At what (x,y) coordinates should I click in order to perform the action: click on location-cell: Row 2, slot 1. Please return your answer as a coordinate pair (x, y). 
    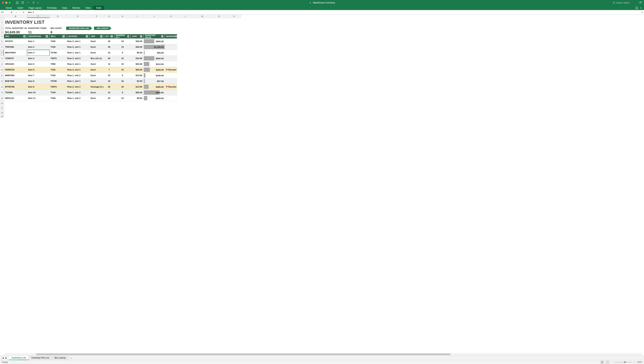
    Looking at the image, I should click on (78, 70).